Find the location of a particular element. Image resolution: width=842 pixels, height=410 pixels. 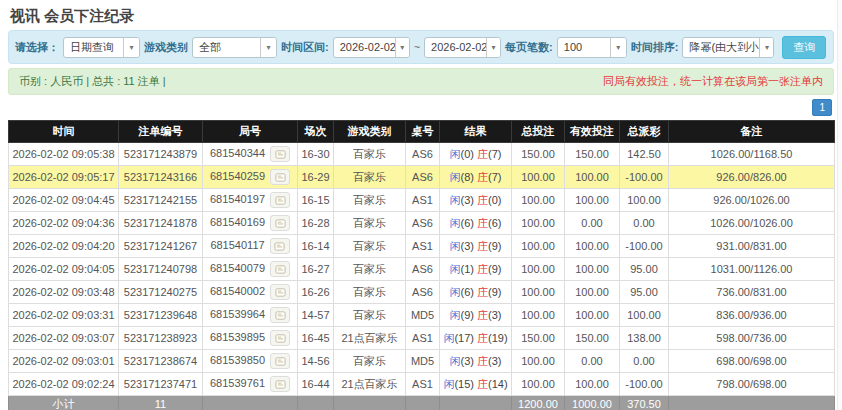

cell-note: 1026.00/1026.00 is located at coordinates (752, 224).